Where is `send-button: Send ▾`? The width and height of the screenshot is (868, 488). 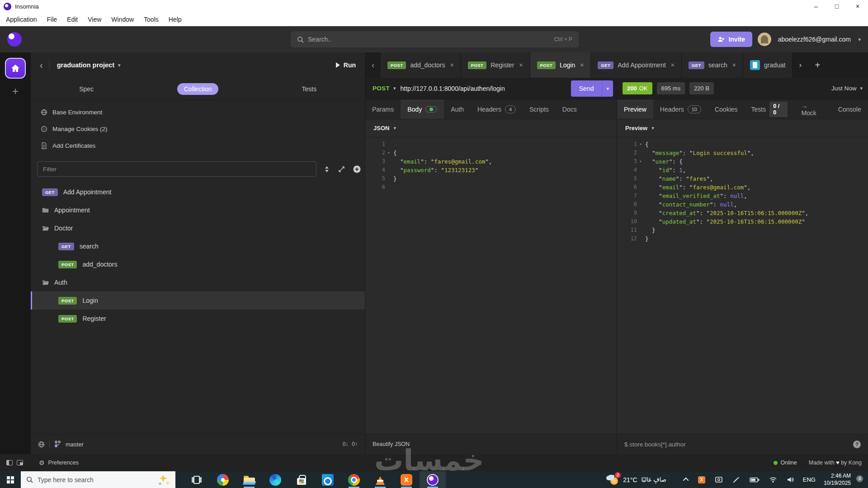
send-button: Send ▾ is located at coordinates (592, 89).